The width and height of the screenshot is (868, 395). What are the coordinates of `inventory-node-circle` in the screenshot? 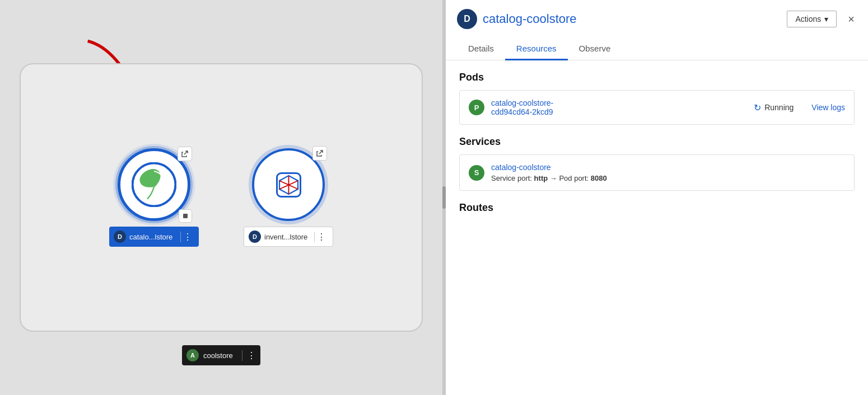 It's located at (288, 185).